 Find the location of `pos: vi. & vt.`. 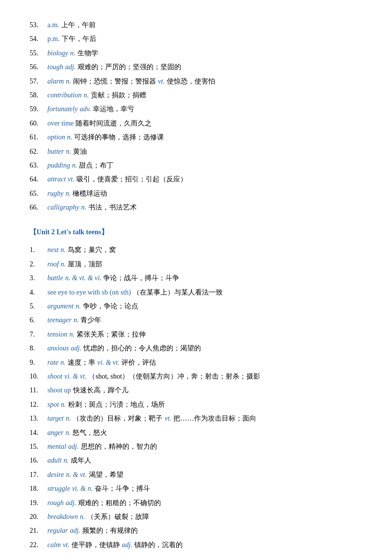

pos: vi. & vt. is located at coordinates (75, 377).